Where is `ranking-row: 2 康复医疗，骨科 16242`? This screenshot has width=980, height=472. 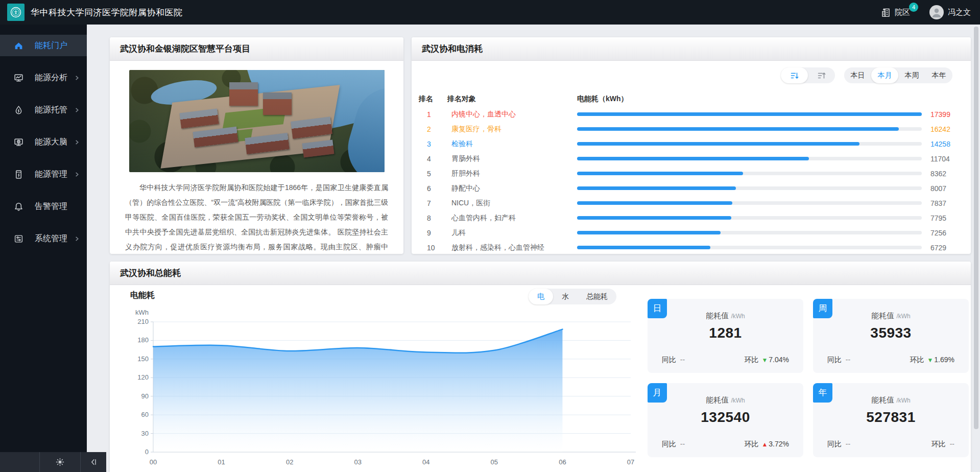 ranking-row: 2 康复医疗，骨科 16242 is located at coordinates (685, 129).